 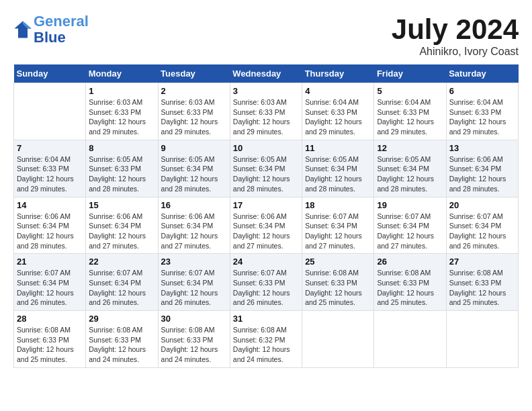 What do you see at coordinates (194, 148) in the screenshot?
I see `day-number: 9` at bounding box center [194, 148].